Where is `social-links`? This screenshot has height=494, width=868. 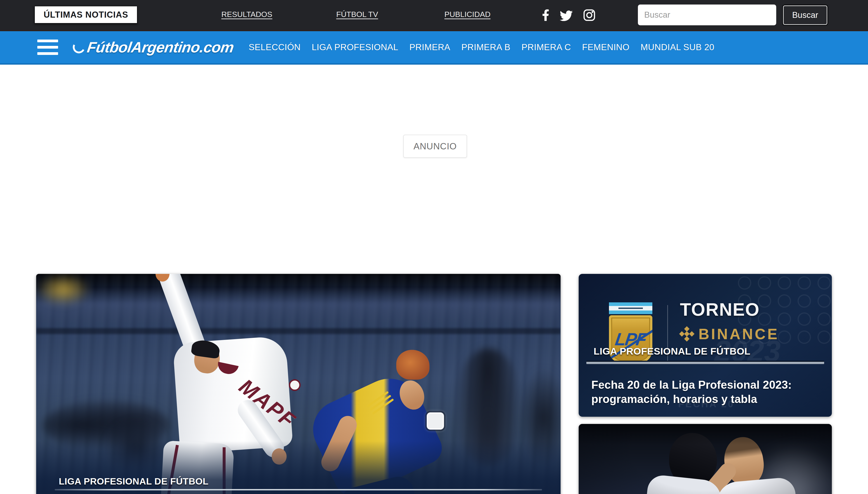 social-links is located at coordinates (569, 15).